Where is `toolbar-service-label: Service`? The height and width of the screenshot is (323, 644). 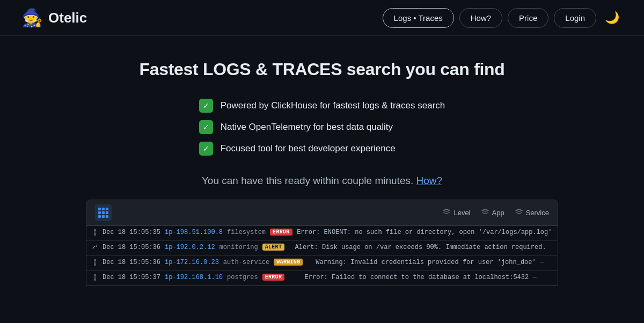 toolbar-service-label: Service is located at coordinates (538, 212).